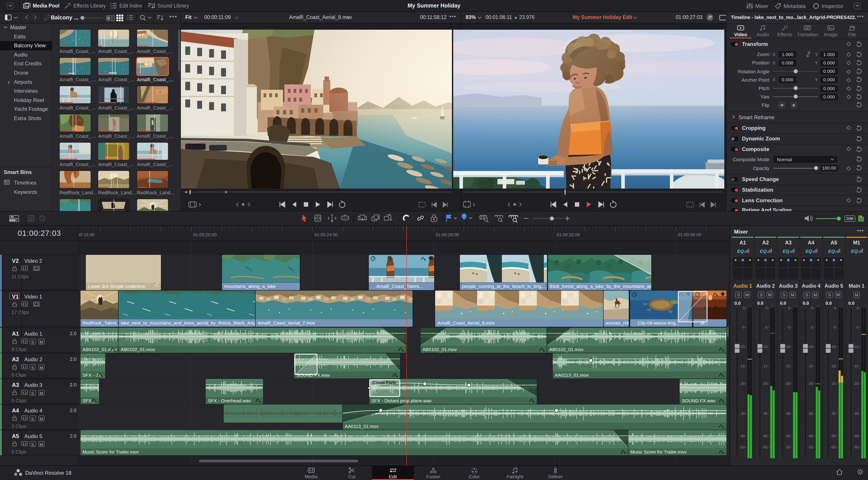  What do you see at coordinates (766, 286) in the screenshot?
I see `svg-text: Audio 2` at bounding box center [766, 286].